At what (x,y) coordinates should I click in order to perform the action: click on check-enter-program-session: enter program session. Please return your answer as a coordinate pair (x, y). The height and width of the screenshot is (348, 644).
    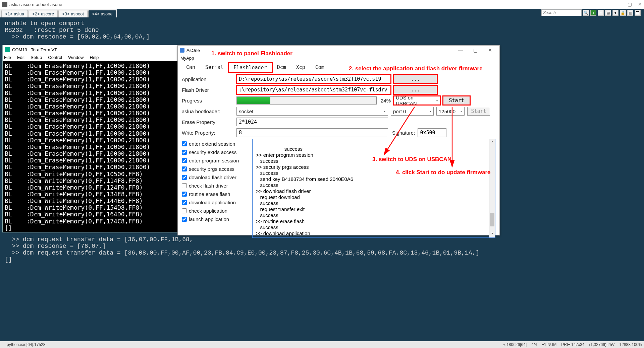
    Looking at the image, I should click on (217, 161).